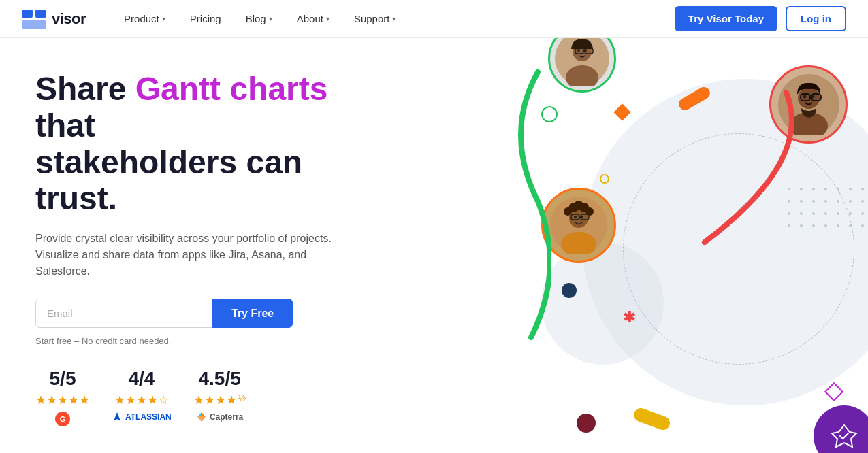 This screenshot has width=868, height=453. I want to click on g2-score: 5/5, so click(63, 379).